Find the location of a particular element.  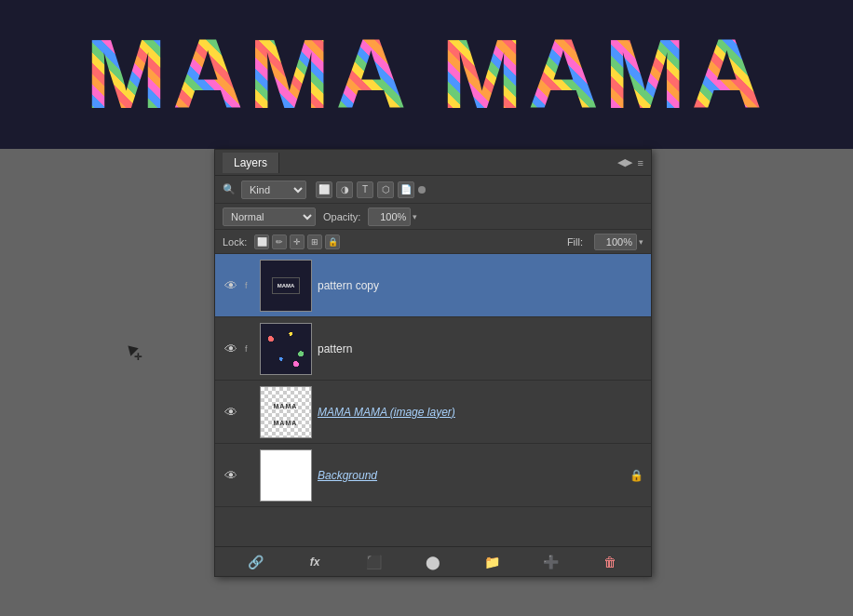

layer-row: 👁 f pattern is located at coordinates (433, 349).